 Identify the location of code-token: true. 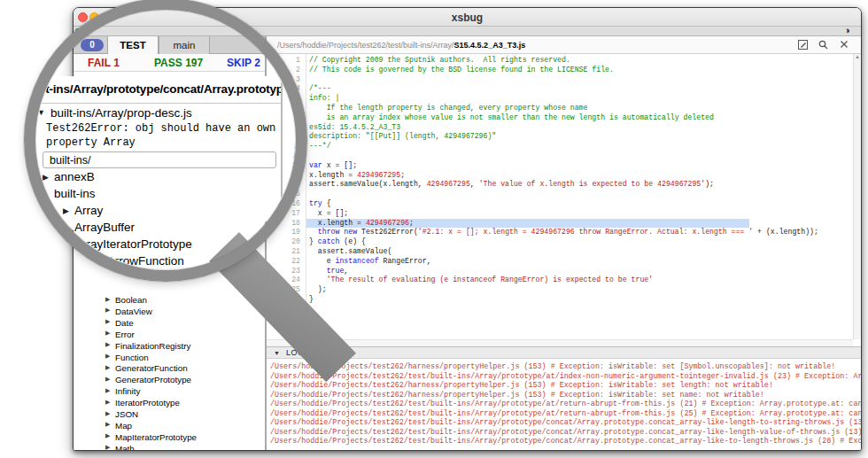
(336, 271).